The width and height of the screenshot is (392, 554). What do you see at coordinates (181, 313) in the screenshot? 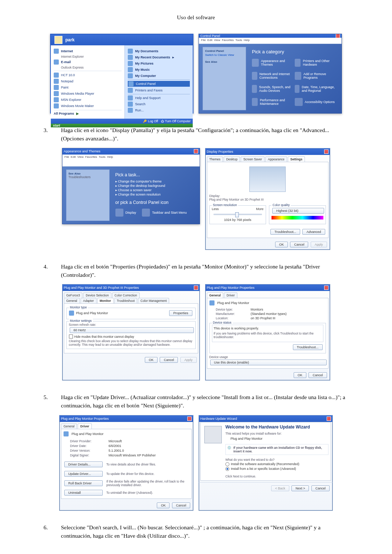
I see `properties-button: Properties` at bounding box center [181, 313].